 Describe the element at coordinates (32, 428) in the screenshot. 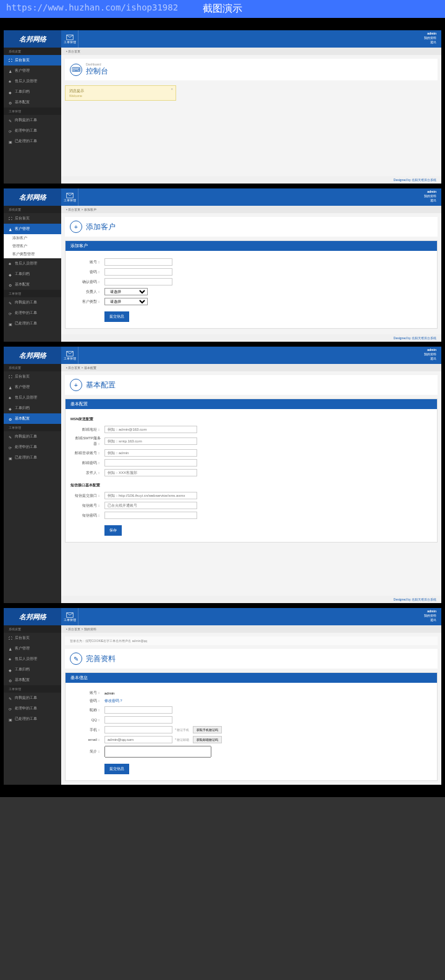

I see `nav-header2: 工单管理` at that location.